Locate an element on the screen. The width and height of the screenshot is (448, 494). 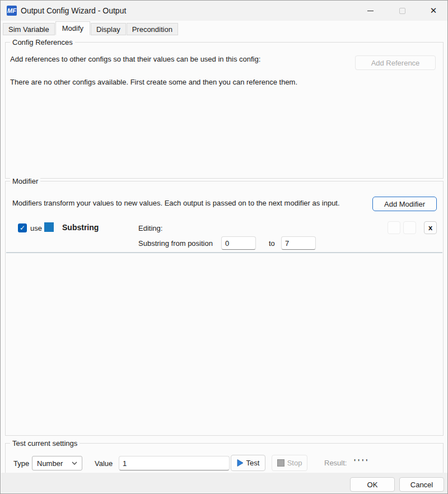
ok-button-label: OK is located at coordinates (373, 485).